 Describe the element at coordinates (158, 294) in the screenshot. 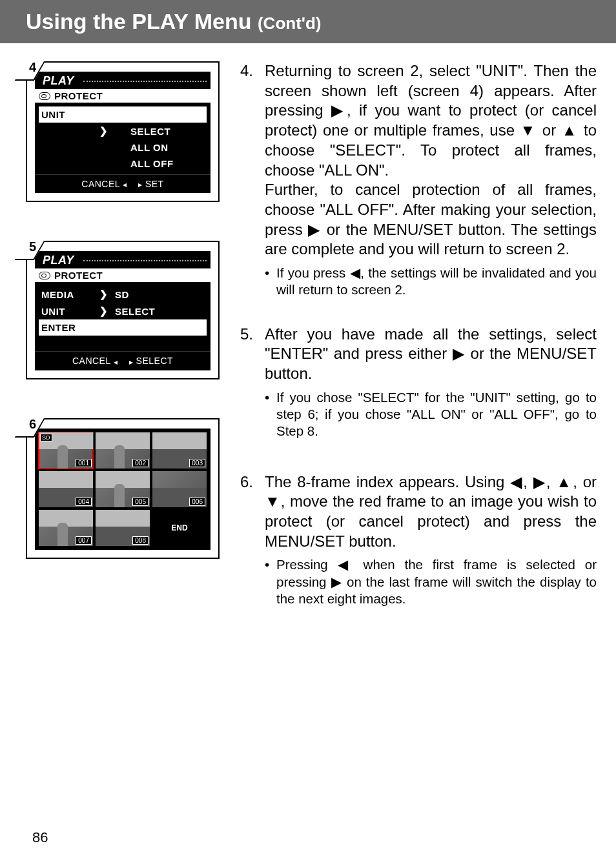

I see `menu-value: SD` at that location.